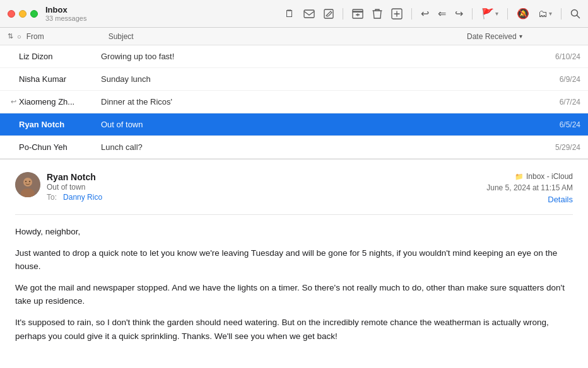  Describe the element at coordinates (13, 102) in the screenshot. I see `row-indicator-2: ↩` at that location.